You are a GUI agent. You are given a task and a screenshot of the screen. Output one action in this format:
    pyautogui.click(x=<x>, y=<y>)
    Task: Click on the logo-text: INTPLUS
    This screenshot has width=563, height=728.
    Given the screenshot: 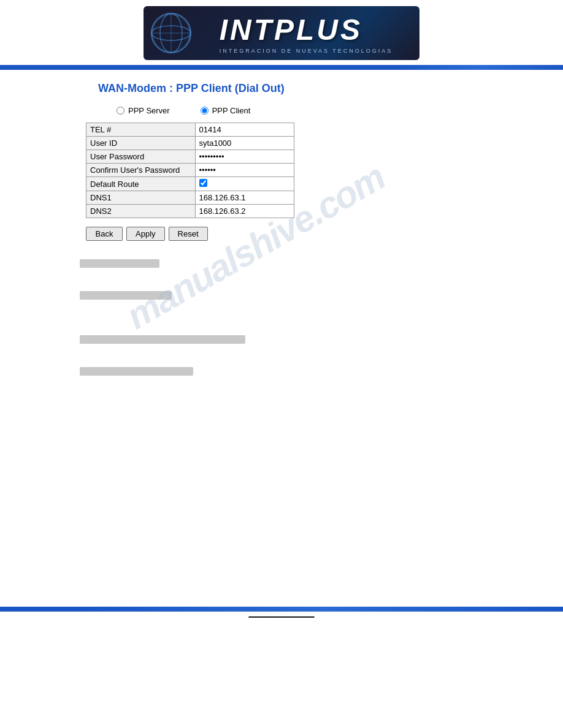 What is the action you would take?
    pyautogui.click(x=291, y=29)
    